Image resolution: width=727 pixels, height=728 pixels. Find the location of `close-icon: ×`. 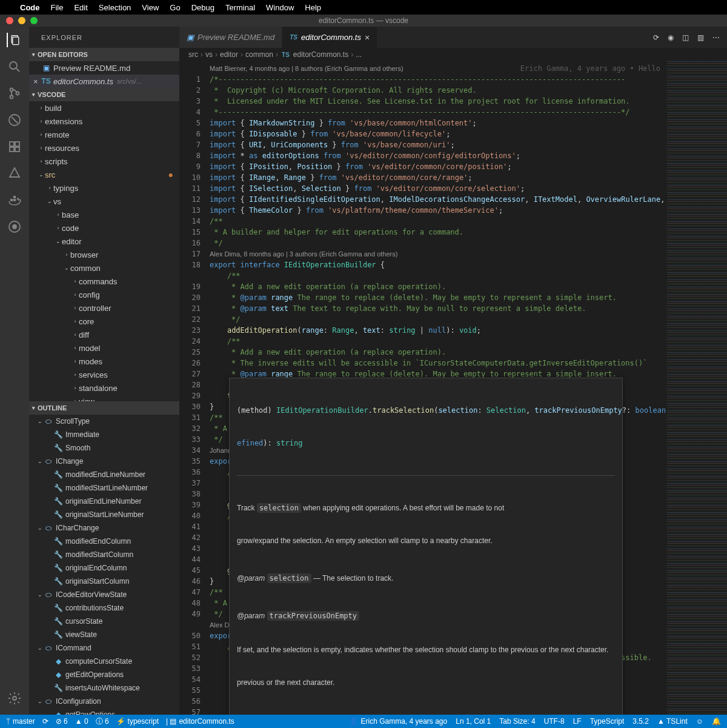

close-icon: × is located at coordinates (36, 81).